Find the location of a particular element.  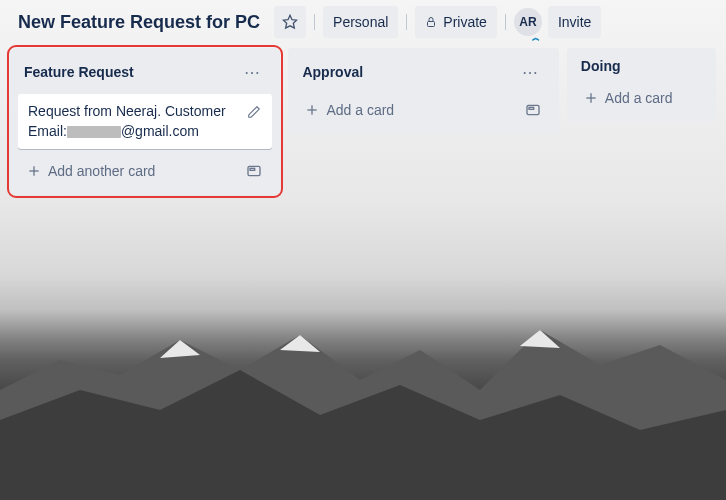

star-icon is located at coordinates (290, 22).